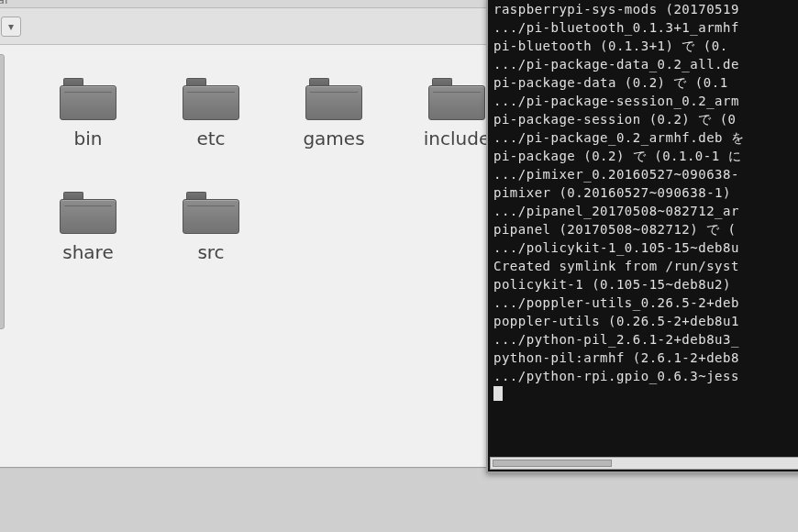  I want to click on folder-label: share, so click(88, 252).